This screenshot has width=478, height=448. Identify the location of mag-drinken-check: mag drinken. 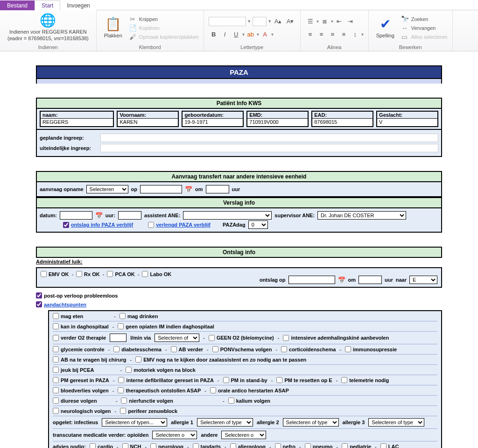
(139, 316).